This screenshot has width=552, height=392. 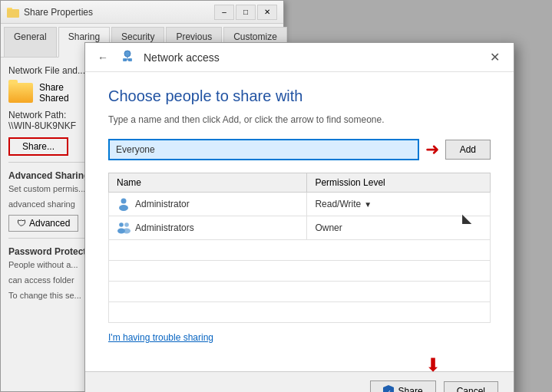 What do you see at coordinates (181, 58) in the screenshot?
I see `dialog-title: Network access` at bounding box center [181, 58].